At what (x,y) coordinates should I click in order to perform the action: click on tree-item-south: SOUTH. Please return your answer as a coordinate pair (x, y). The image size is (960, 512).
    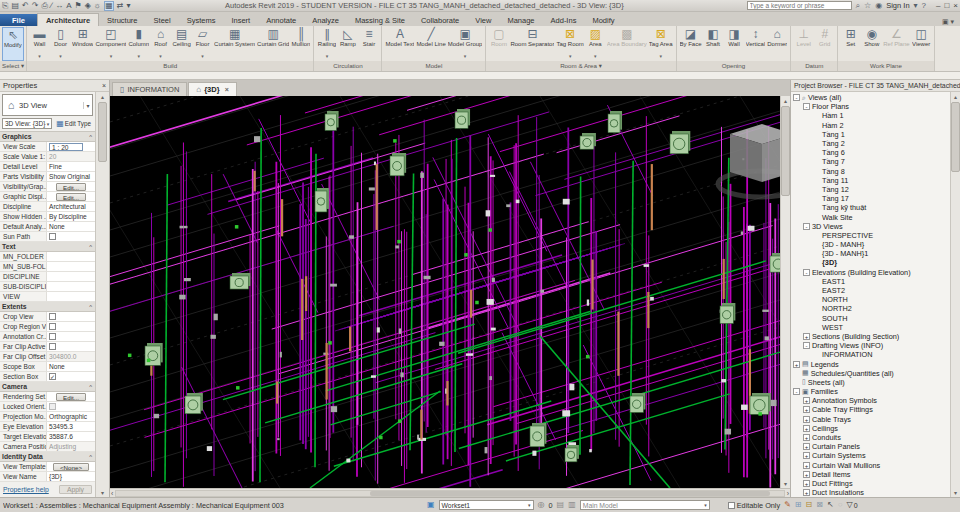
    Looking at the image, I should click on (872, 318).